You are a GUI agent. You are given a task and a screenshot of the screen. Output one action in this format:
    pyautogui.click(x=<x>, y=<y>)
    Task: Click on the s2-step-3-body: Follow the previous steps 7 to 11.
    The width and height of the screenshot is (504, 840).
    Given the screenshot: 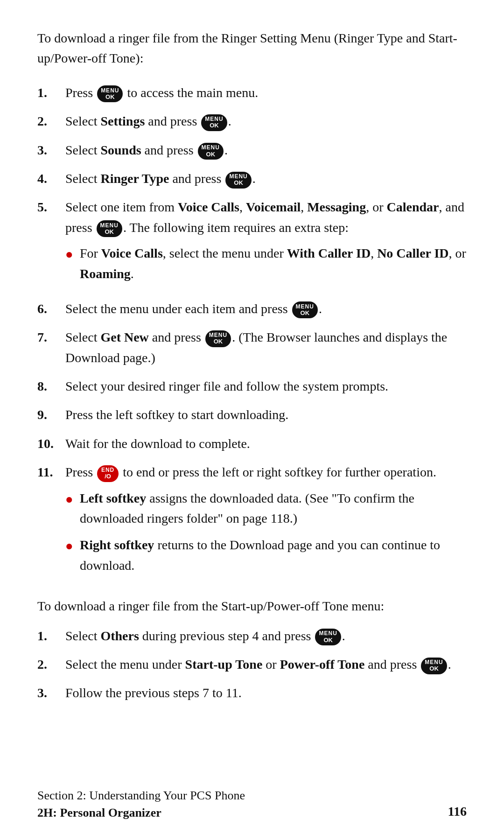 What is the action you would take?
    pyautogui.click(x=266, y=693)
    